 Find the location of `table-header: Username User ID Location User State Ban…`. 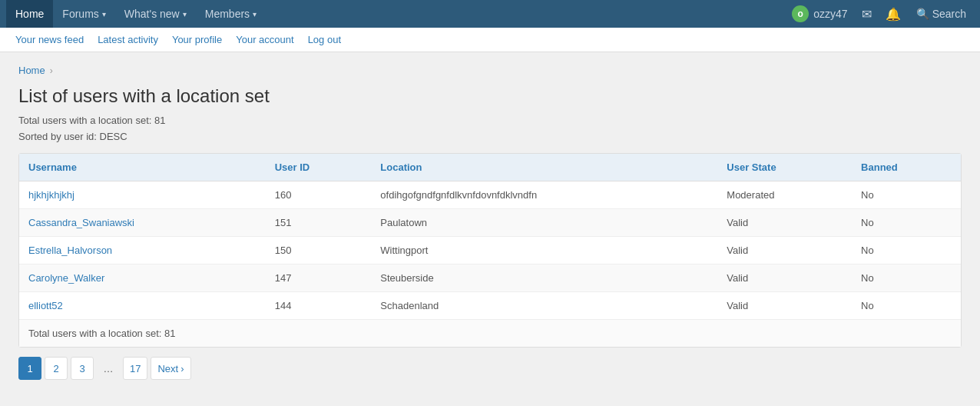

table-header: Username User ID Location User State Ban… is located at coordinates (490, 168).